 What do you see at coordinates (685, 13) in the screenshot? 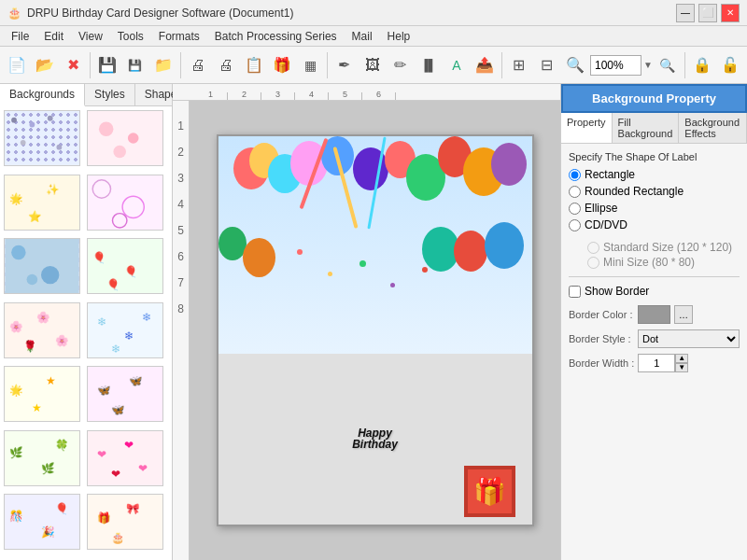
I see `minimize-button: —` at bounding box center [685, 13].